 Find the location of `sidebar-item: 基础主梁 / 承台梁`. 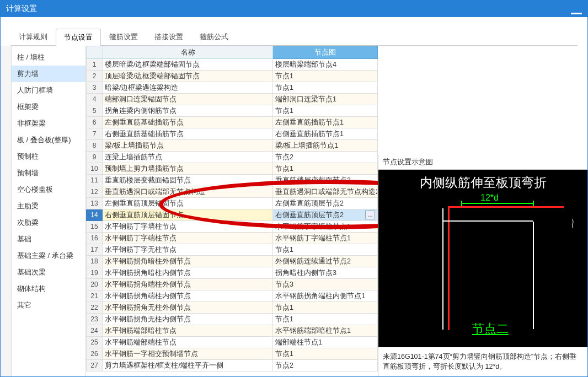

sidebar-item: 基础主梁 / 承台梁 is located at coordinates (49, 256).